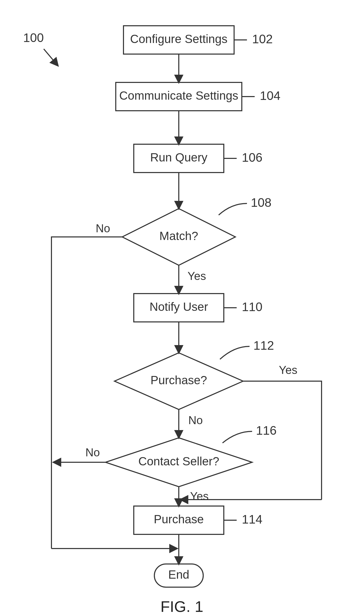  What do you see at coordinates (93, 452) in the screenshot?
I see `edge-label-contactseller-no: No` at bounding box center [93, 452].